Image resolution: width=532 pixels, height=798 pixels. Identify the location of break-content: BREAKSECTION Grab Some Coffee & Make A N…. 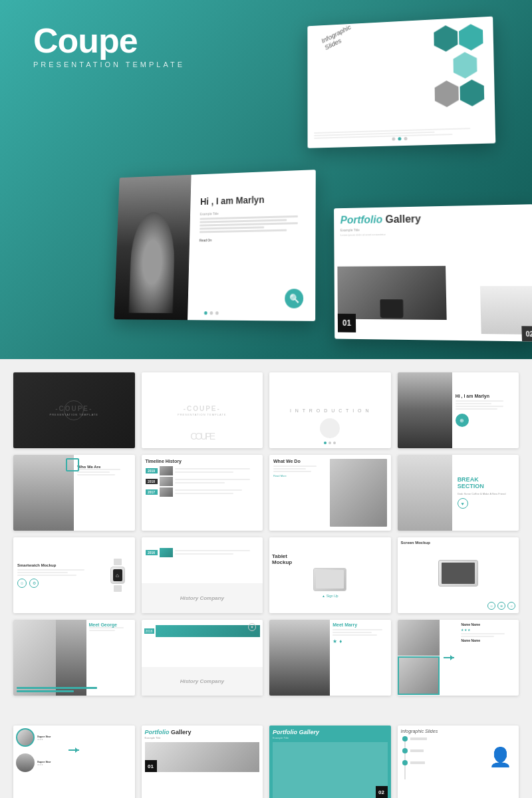
(486, 493).